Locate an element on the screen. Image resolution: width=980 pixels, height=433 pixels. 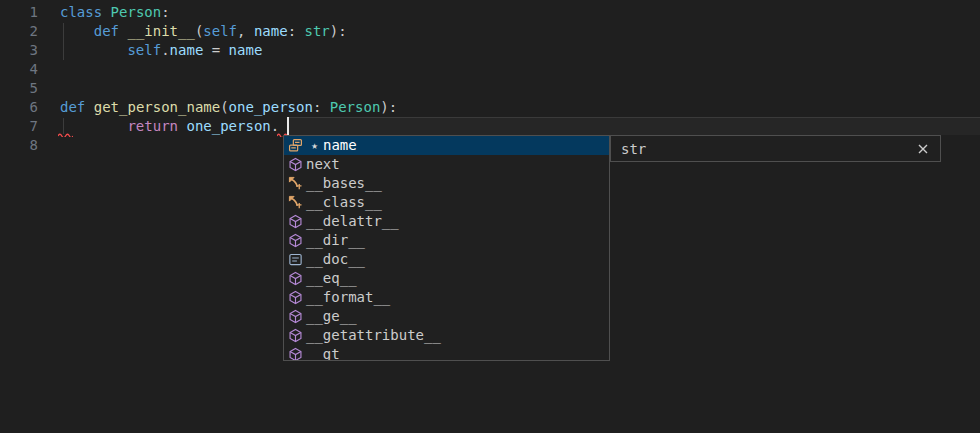
code-line: 7 return one_person. is located at coordinates (490, 126).